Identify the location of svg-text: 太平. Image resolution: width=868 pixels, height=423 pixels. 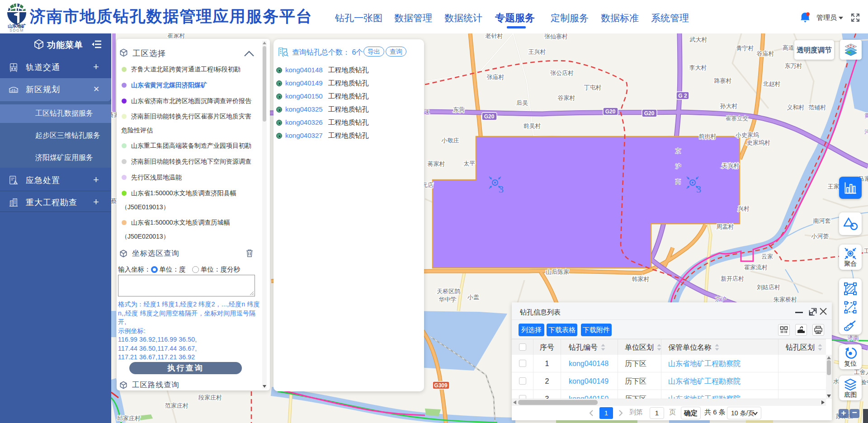
(469, 164).